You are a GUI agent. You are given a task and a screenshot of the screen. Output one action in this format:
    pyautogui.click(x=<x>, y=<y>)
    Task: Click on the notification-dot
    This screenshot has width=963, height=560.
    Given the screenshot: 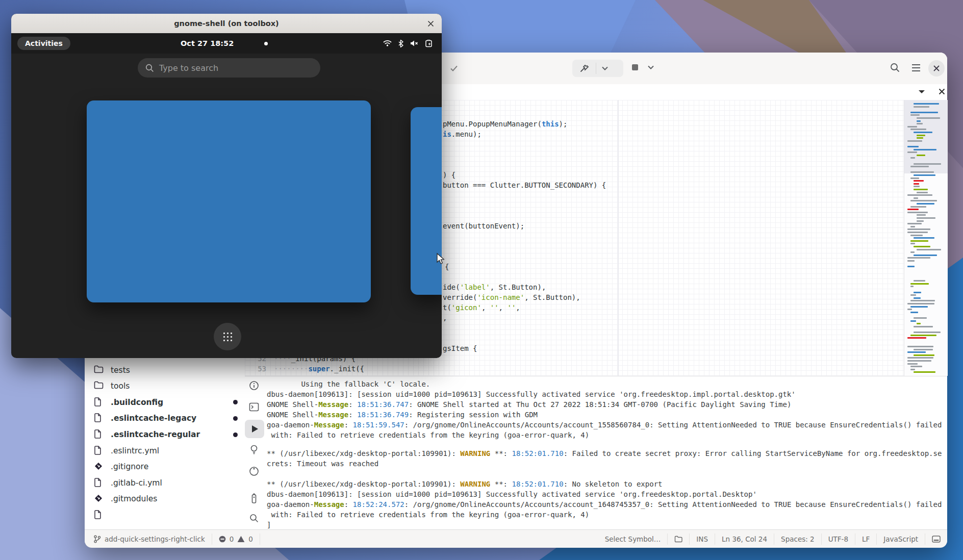 What is the action you would take?
    pyautogui.click(x=266, y=44)
    